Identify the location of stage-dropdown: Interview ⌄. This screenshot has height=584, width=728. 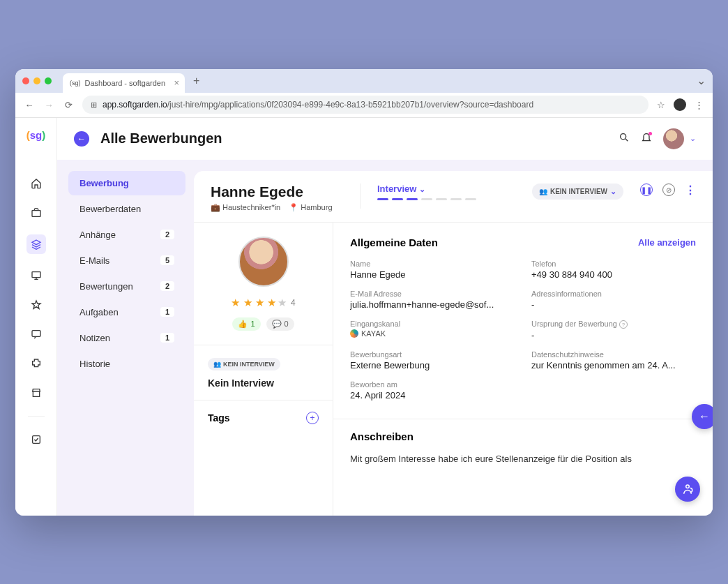
(427, 188).